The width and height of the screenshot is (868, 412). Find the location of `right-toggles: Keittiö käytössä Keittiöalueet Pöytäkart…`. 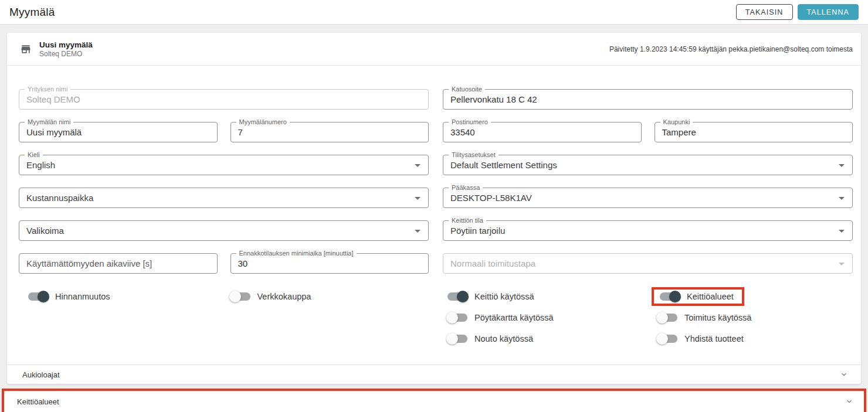

right-toggles: Keittiö käytössä Keittiöalueet Pöytäkart… is located at coordinates (647, 318).